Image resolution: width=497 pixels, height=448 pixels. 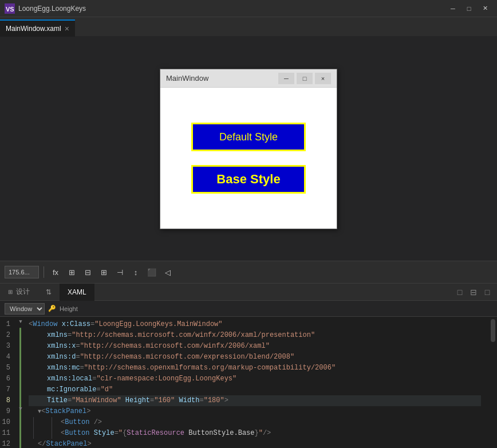 I want to click on minimap, so click(x=485, y=383).